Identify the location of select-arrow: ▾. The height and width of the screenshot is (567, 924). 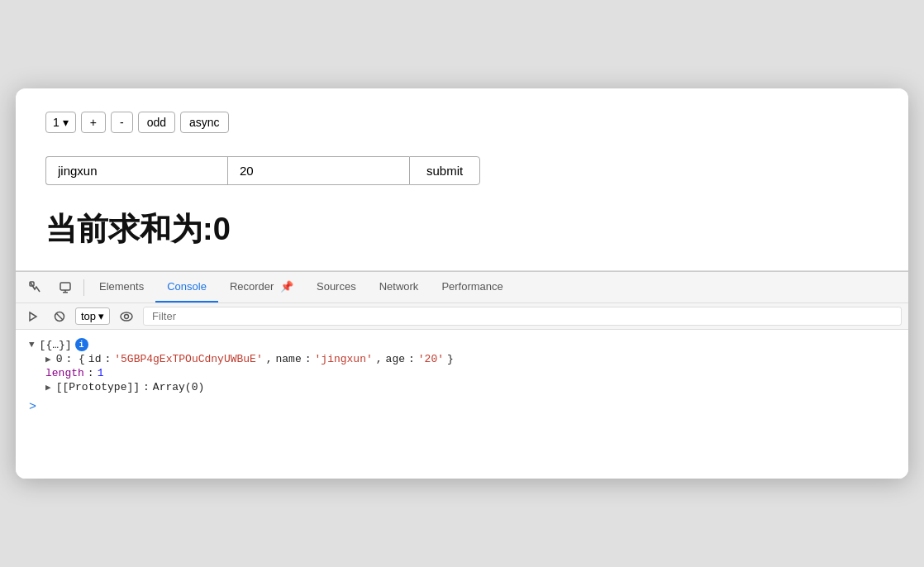
(66, 122).